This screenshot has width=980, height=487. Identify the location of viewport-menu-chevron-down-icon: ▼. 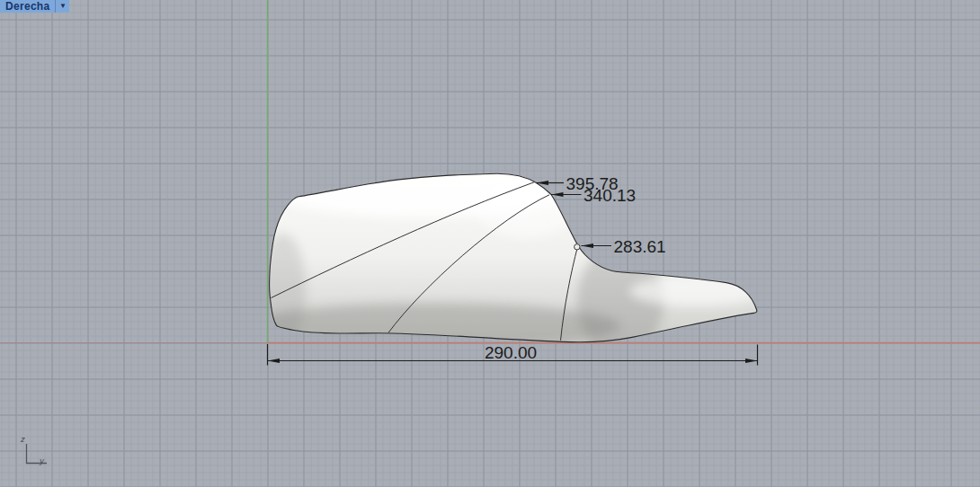
(62, 6).